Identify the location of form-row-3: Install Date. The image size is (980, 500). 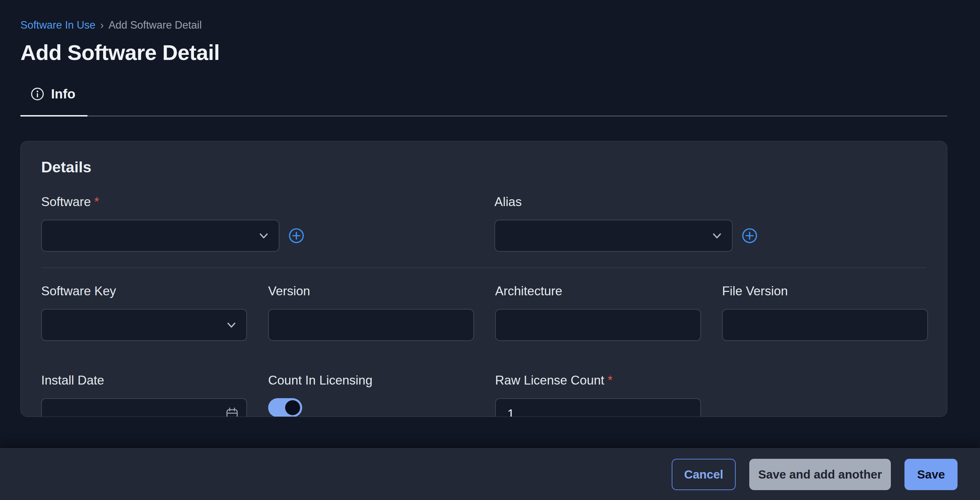
(484, 395).